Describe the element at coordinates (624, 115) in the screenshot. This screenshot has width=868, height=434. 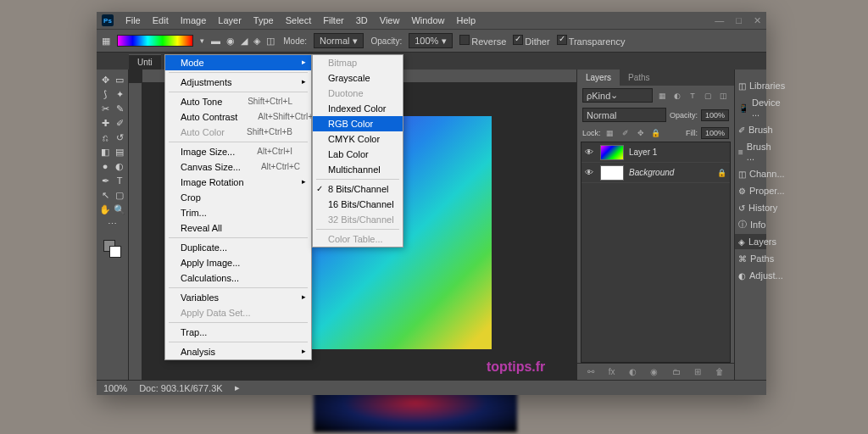
I see `blend-mode: Normal` at that location.